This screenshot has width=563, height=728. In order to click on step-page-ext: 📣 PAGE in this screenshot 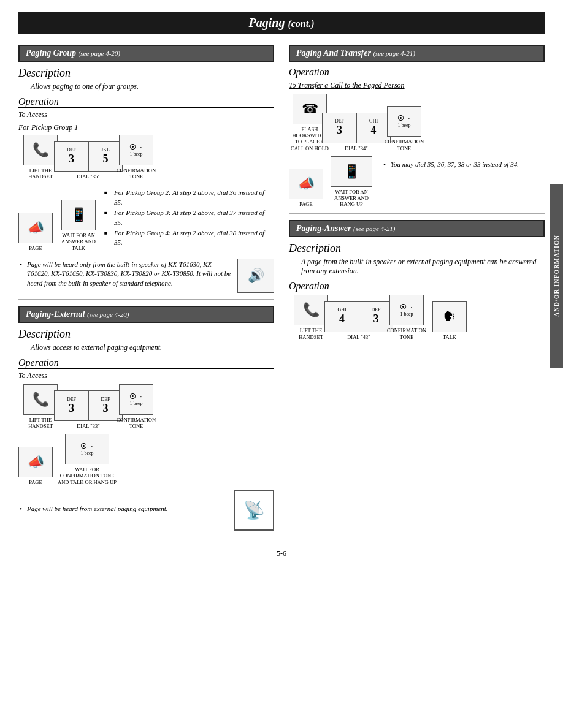, I will do `click(36, 466)`.